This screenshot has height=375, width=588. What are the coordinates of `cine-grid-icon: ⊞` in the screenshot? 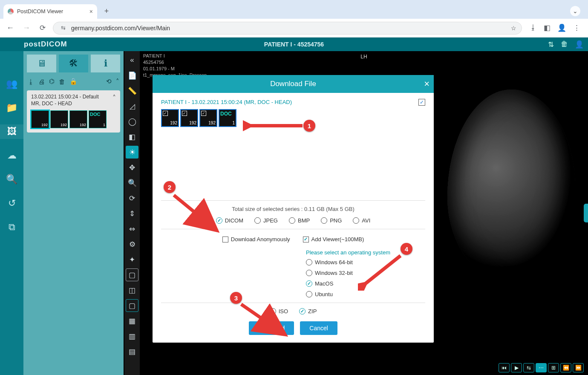 It's located at (553, 368).